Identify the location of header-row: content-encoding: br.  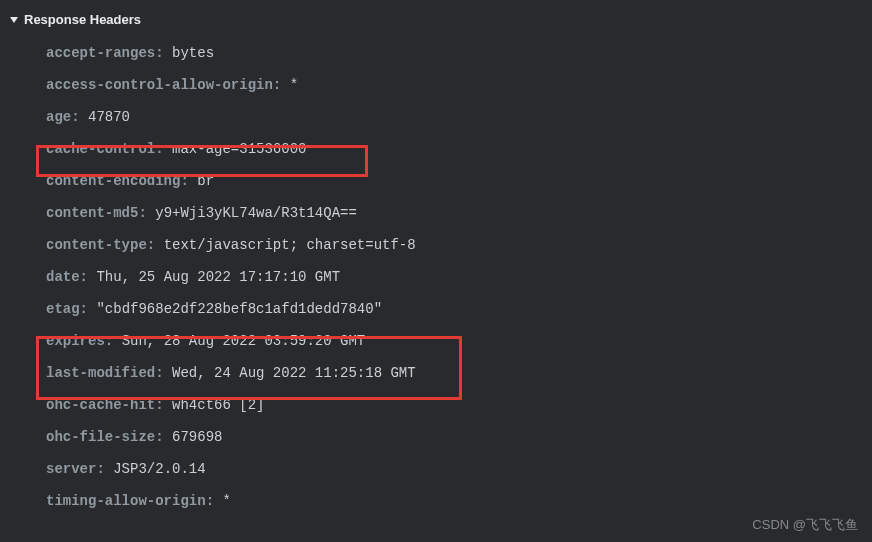
(459, 181).